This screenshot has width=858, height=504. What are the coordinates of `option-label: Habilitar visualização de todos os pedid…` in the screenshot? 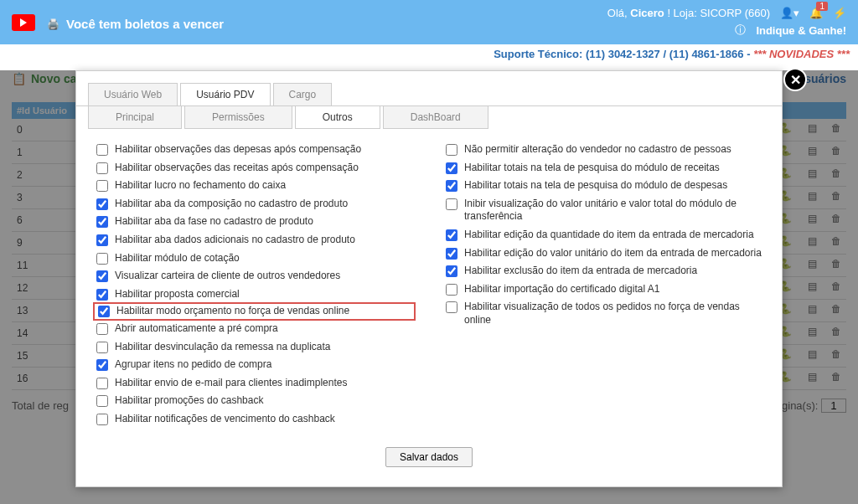 It's located at (613, 313).